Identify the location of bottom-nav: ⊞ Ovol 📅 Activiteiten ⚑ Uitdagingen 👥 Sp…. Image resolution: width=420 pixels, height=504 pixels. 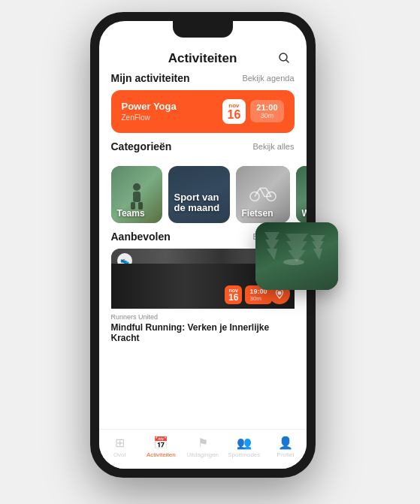
(203, 449).